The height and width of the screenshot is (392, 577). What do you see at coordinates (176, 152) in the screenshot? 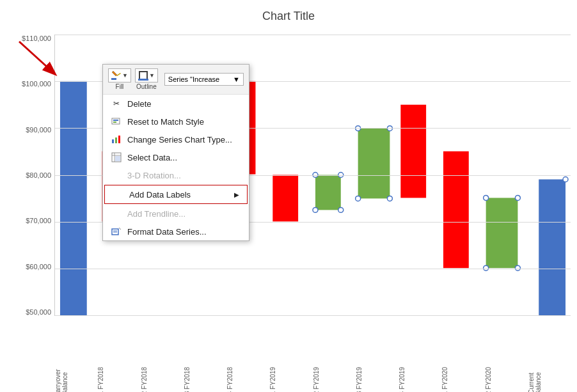
I see `context-menu: ▼ Fill ▼ Outline` at bounding box center [176, 152].